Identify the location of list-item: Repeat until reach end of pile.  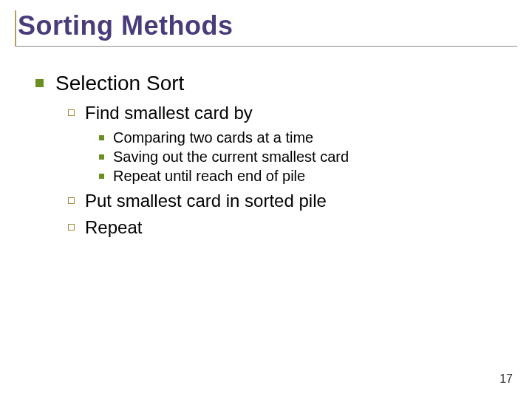
(308, 176).